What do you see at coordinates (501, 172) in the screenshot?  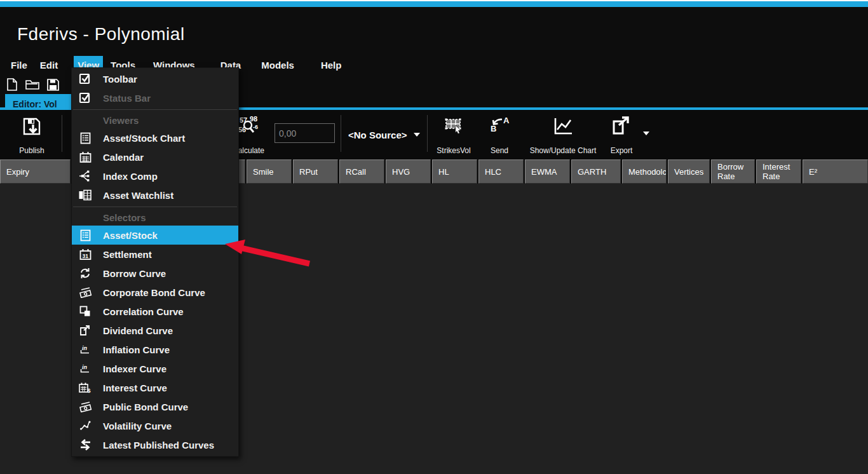 I see `column-header-hlc: HLC` at bounding box center [501, 172].